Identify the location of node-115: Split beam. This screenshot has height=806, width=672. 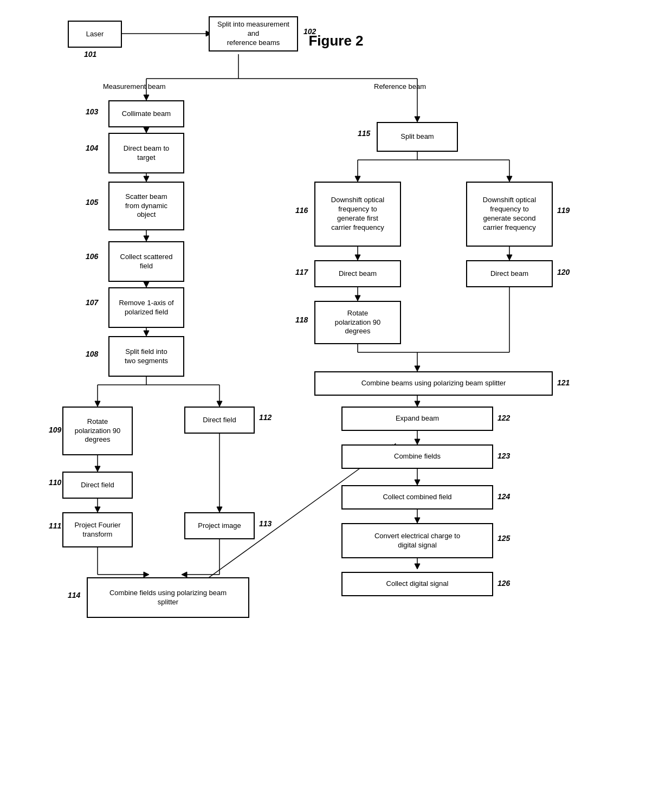
(417, 137).